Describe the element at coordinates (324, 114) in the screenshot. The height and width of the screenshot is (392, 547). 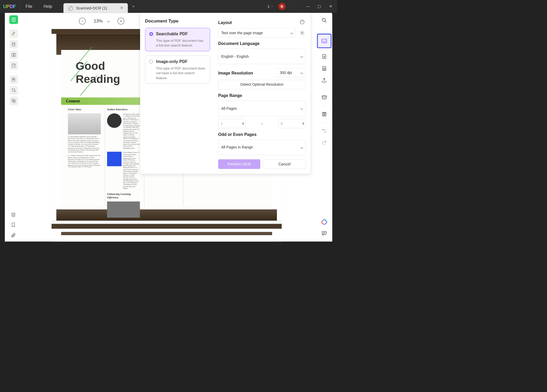
I see `save-button` at that location.